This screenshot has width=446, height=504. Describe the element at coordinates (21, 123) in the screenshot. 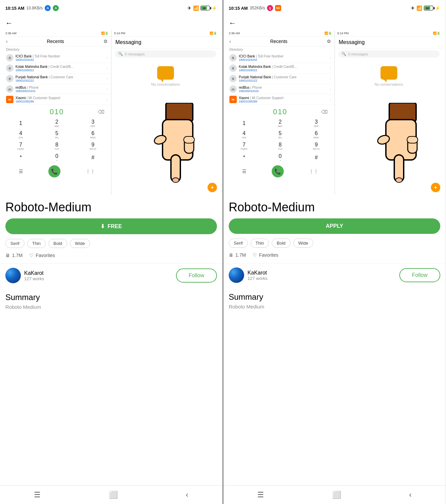

I see `dial-key-1-left: 1` at that location.